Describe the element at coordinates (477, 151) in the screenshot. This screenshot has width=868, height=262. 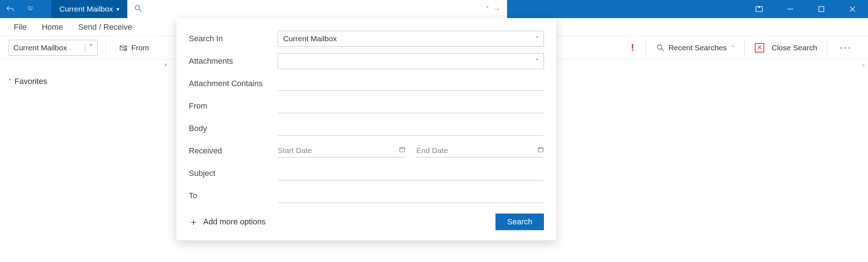
I see `end-date-input` at that location.